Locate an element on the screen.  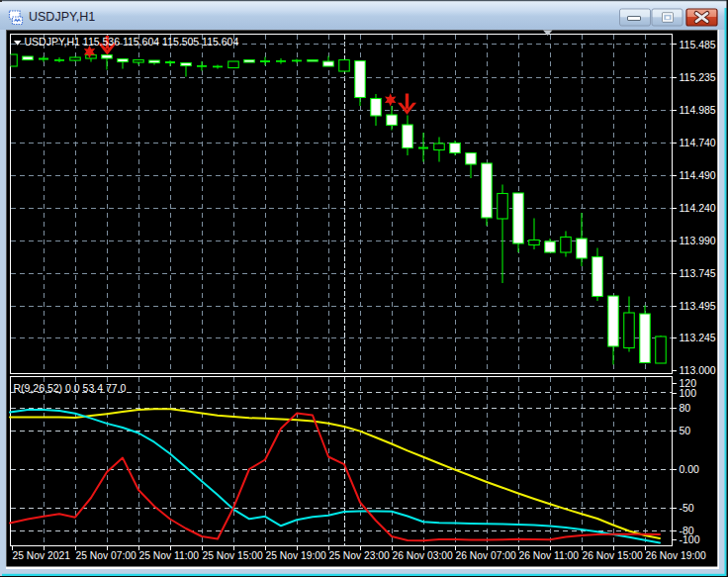
svg-text: 80 is located at coordinates (685, 408).